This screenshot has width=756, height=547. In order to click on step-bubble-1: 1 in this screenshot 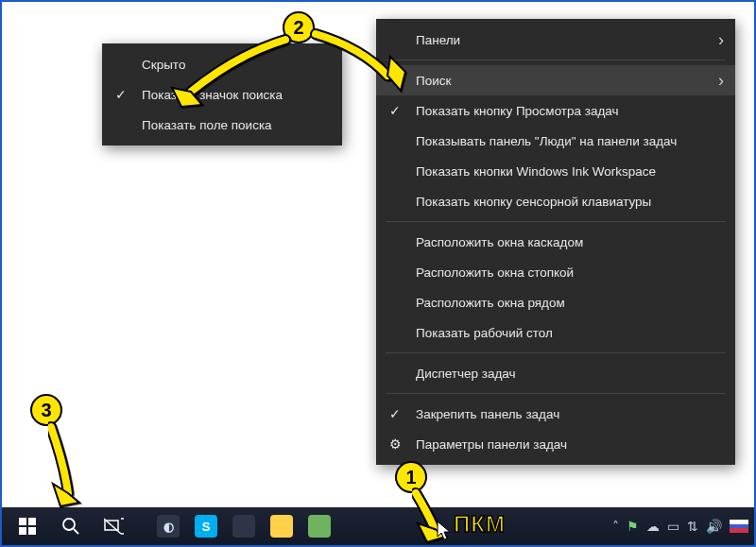, I will do `click(411, 477)`.